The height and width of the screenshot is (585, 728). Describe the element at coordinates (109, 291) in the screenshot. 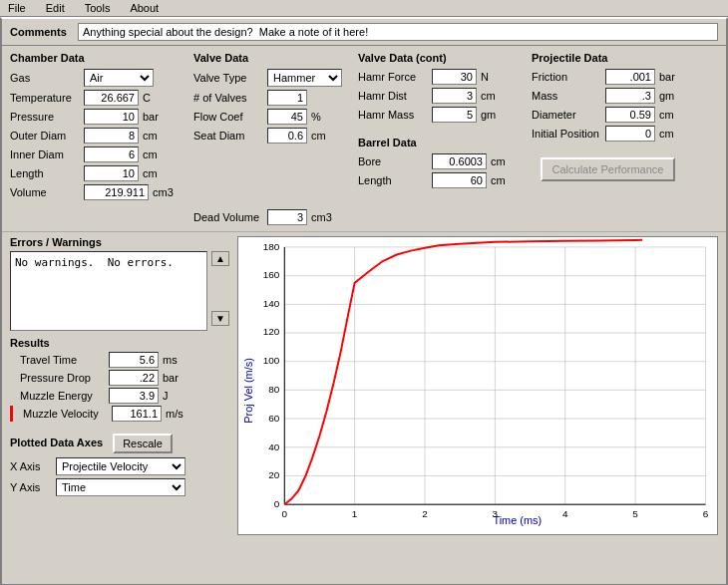

I see `errors-box` at that location.